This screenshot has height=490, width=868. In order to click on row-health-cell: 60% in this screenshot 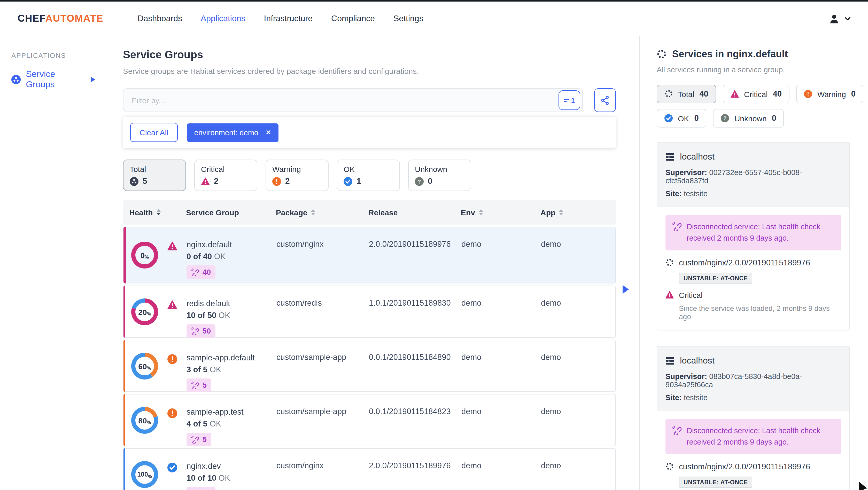, I will do `click(155, 366)`.